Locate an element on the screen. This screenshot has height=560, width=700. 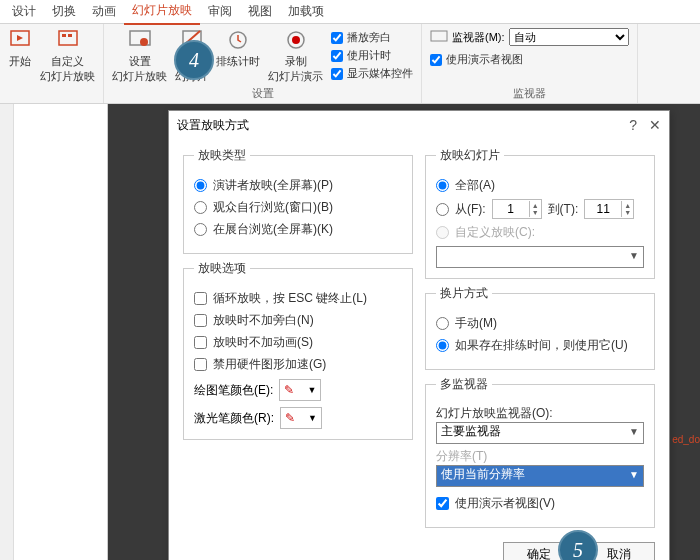
radio-browsed: 观众自行浏览(窗口)(B) is located at coordinates (298, 208).